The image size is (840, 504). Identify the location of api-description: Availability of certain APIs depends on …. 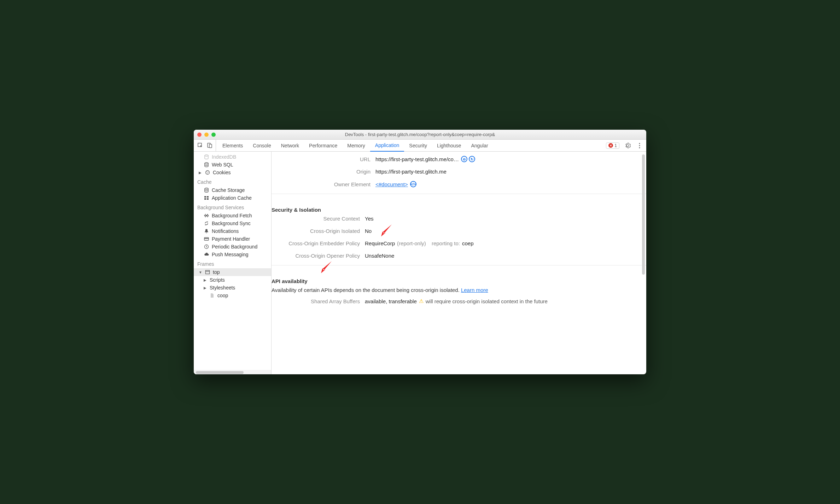
(366, 290).